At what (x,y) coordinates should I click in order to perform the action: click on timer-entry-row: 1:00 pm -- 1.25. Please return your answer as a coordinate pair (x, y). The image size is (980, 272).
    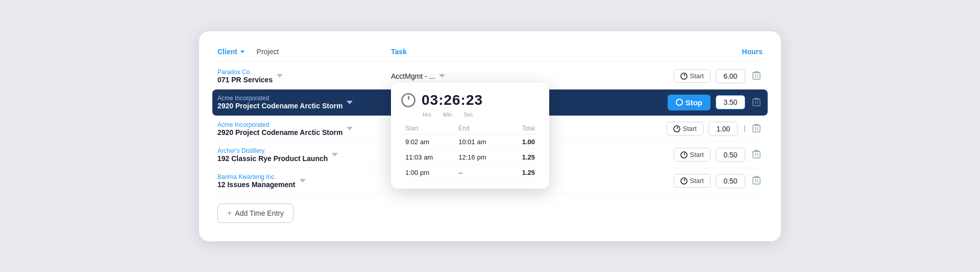
    Looking at the image, I should click on (470, 172).